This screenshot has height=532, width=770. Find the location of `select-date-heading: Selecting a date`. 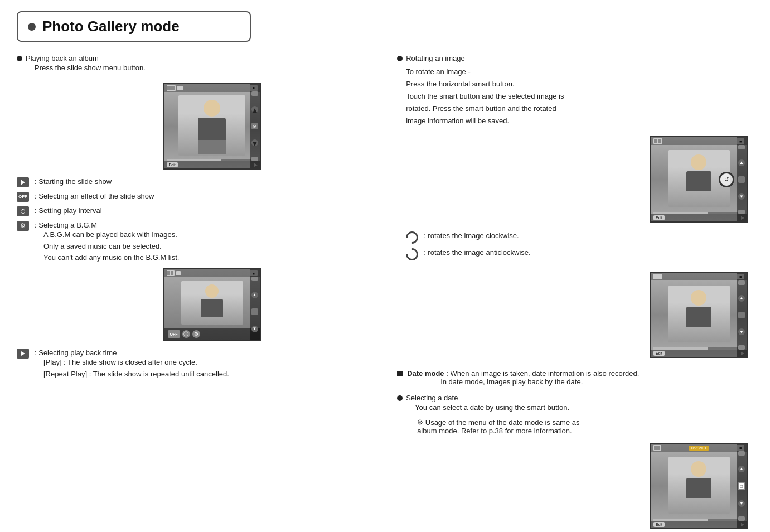

select-date-heading: Selecting a date is located at coordinates (493, 398).